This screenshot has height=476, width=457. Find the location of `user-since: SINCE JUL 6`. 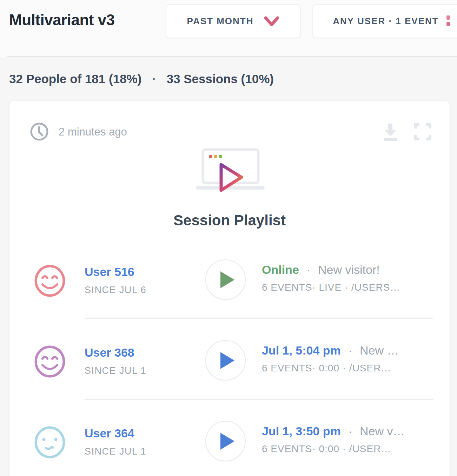

user-since: SINCE JUL 6 is located at coordinates (115, 290).